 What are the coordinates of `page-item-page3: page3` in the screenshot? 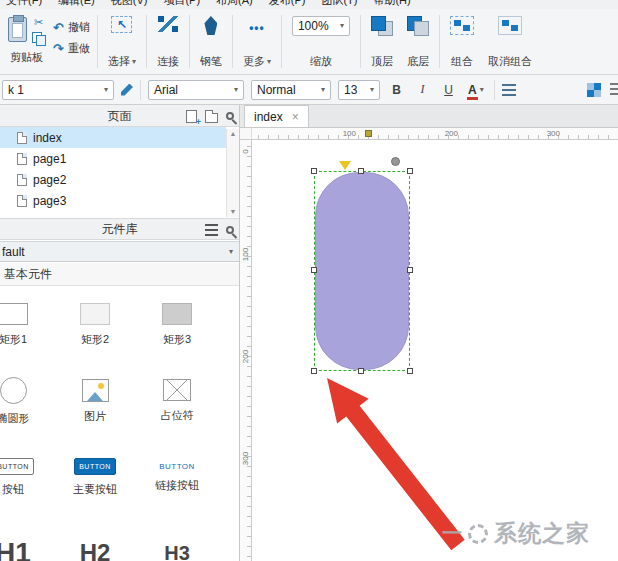 It's located at (113, 200).